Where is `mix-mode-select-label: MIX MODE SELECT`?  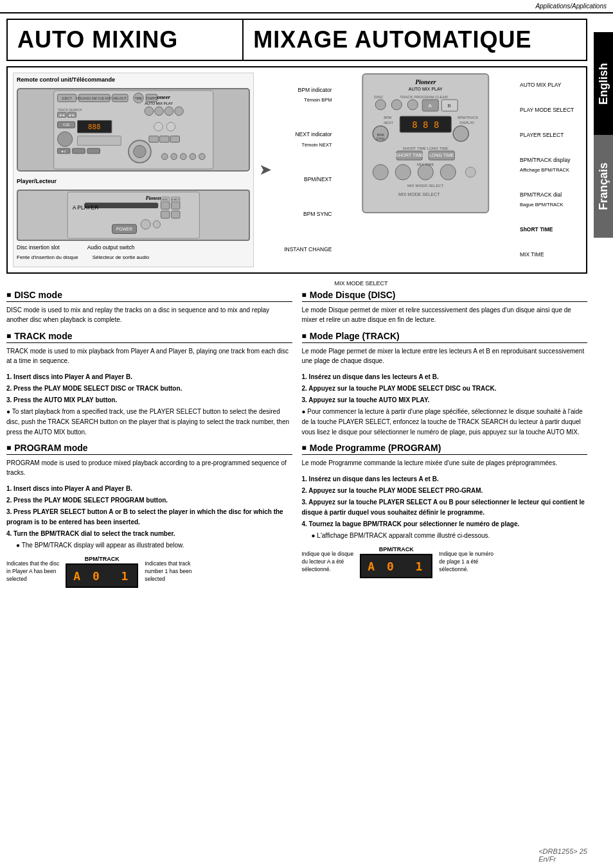 mix-mode-select-label: MIX MODE SELECT is located at coordinates (361, 283).